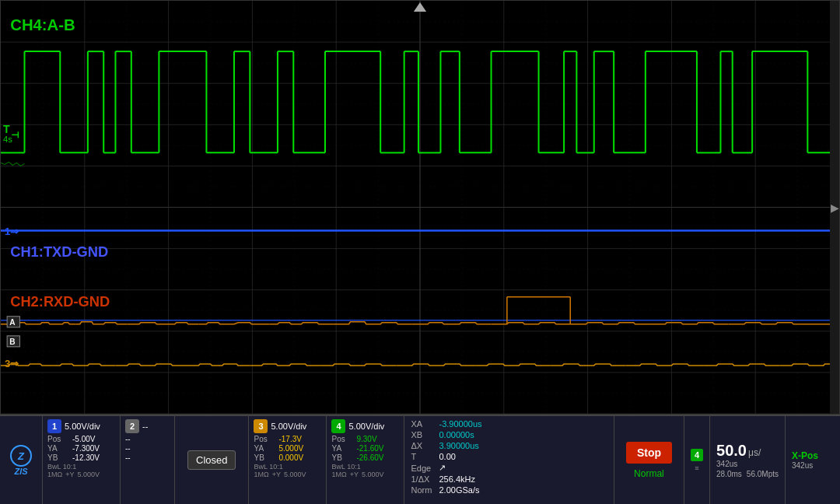 The image size is (840, 504). What do you see at coordinates (466, 446) in the screenshot?
I see `dx-value: 3.90000us` at bounding box center [466, 446].